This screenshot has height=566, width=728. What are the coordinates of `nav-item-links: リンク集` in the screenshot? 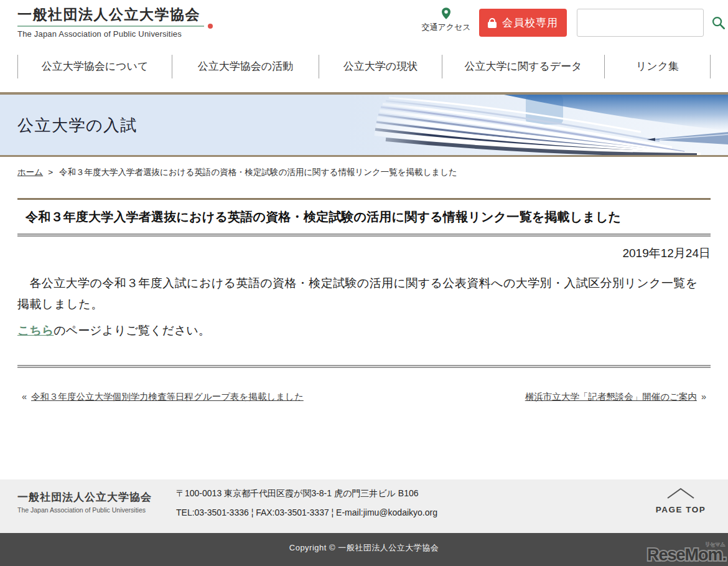 It's located at (657, 66).